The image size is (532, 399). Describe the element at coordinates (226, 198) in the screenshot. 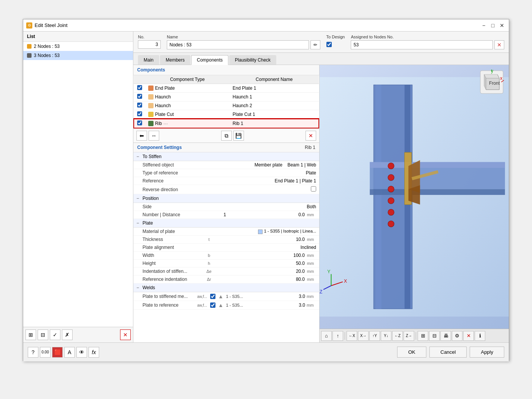

I see `position-header: − Position` at that location.